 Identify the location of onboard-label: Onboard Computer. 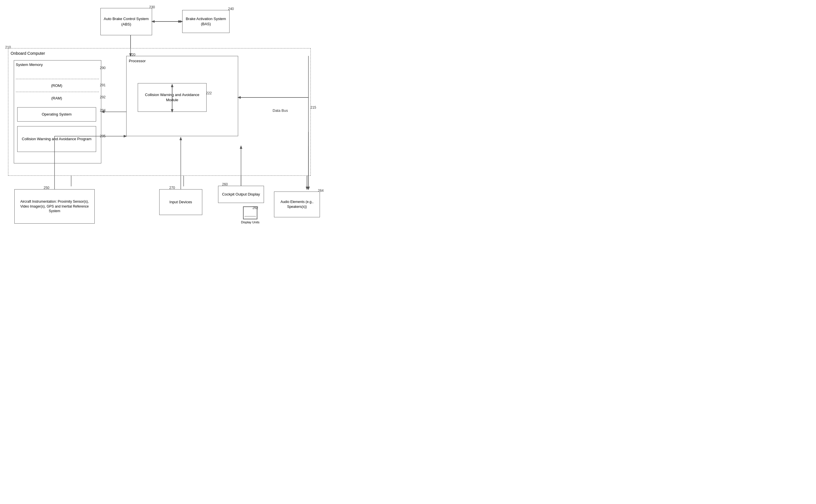
(28, 53).